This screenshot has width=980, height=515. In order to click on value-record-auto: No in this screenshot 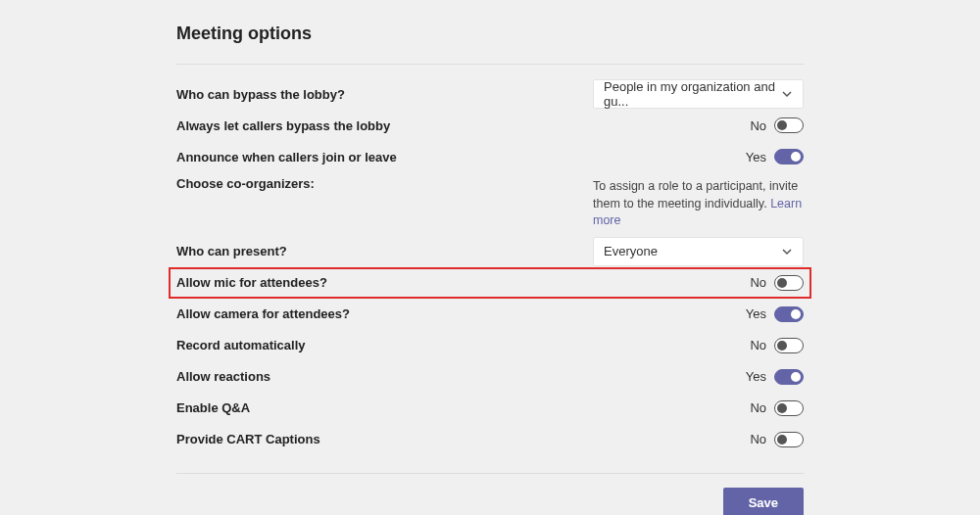, I will do `click(759, 345)`.